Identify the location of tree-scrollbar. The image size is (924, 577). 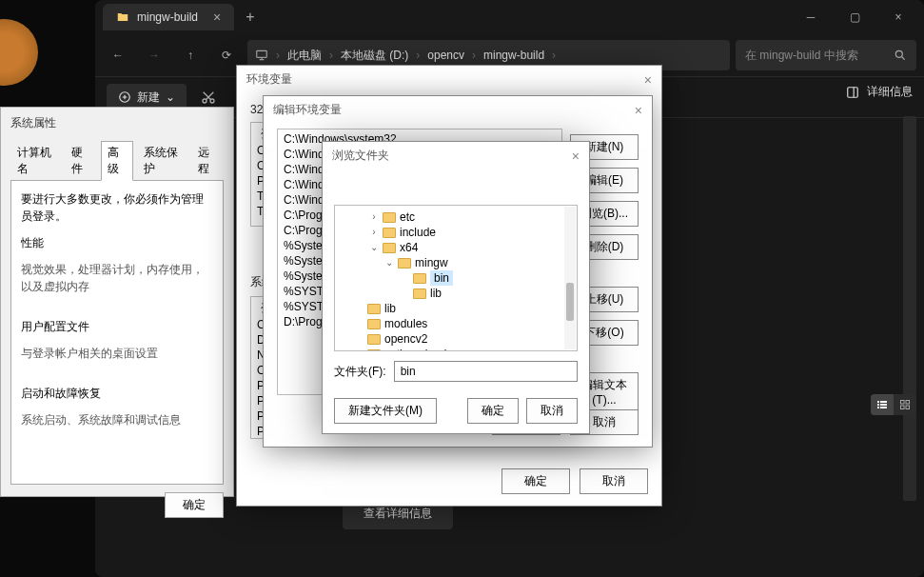
(570, 278).